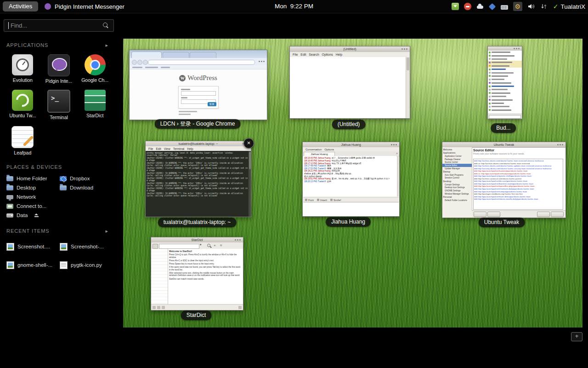 This screenshot has height=368, width=588. I want to click on app-launcher: Ubuntu Tw..., so click(23, 105).